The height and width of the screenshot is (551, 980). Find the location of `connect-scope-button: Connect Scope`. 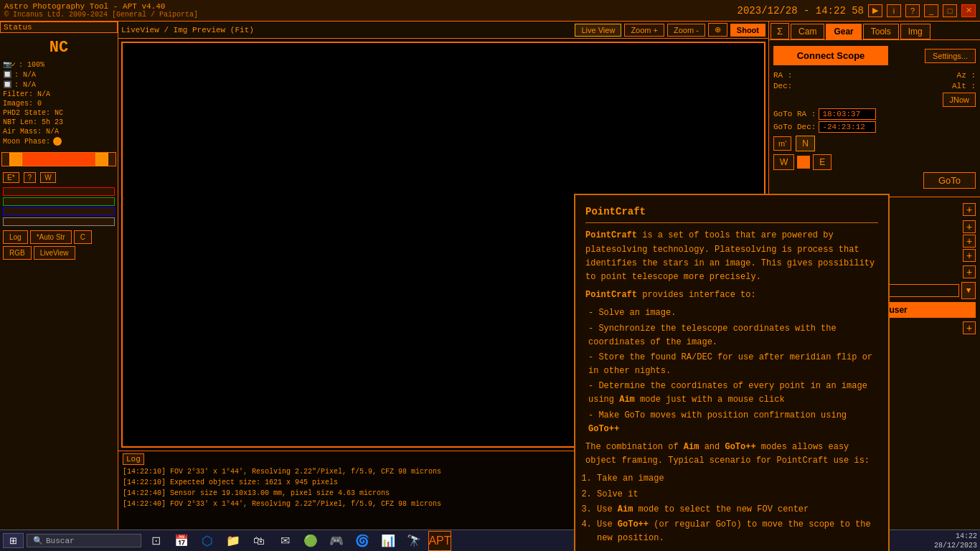

connect-scope-button: Connect Scope is located at coordinates (831, 56).